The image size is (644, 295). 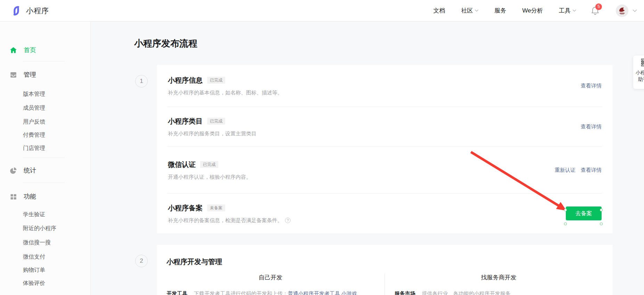 What do you see at coordinates (568, 10) in the screenshot?
I see `nav-item-tools: 工具` at bounding box center [568, 10].